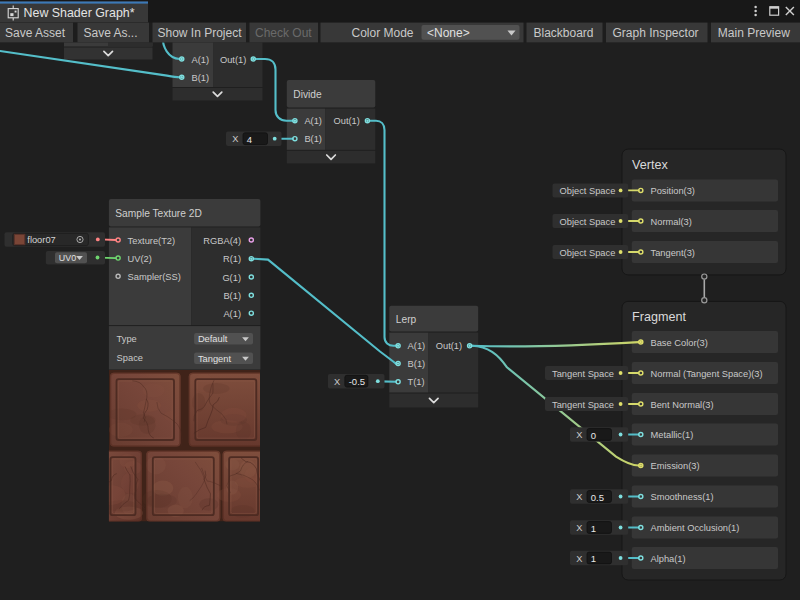  Describe the element at coordinates (676, 466) in the screenshot. I see `svg-text: Emission(3)` at that location.